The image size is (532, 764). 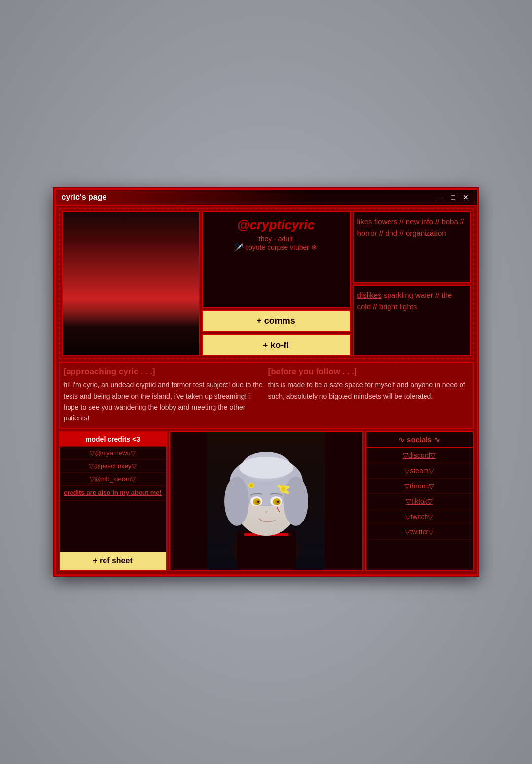 I want to click on social-throne: ▽throne▽, so click(x=420, y=486).